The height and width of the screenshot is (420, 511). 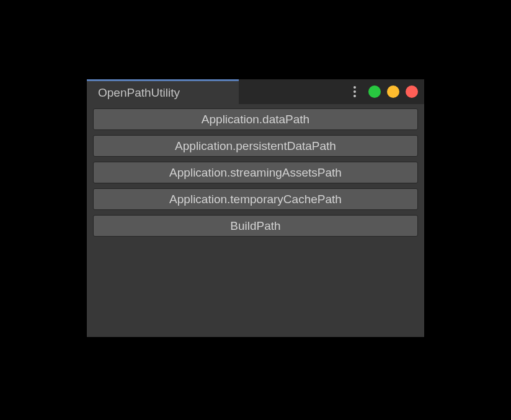 What do you see at coordinates (256, 92) in the screenshot?
I see `tab-bar: OpenPathUtility` at bounding box center [256, 92].